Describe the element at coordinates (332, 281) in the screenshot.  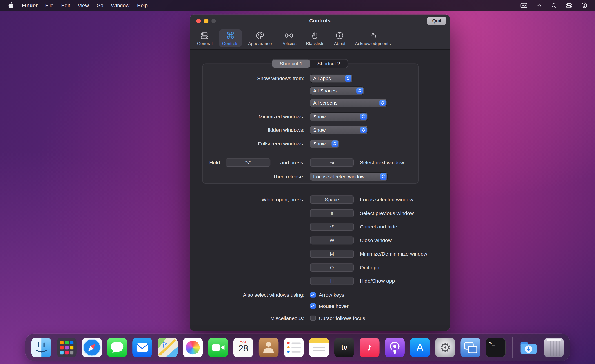
I see `h-key-button: H` at that location.